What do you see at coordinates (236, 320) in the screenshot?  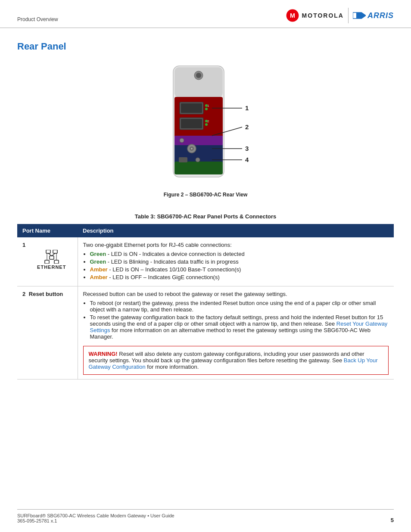 I see `reset-bullet-list: To reboot (or restart) the gateway, pres…` at bounding box center [236, 320].